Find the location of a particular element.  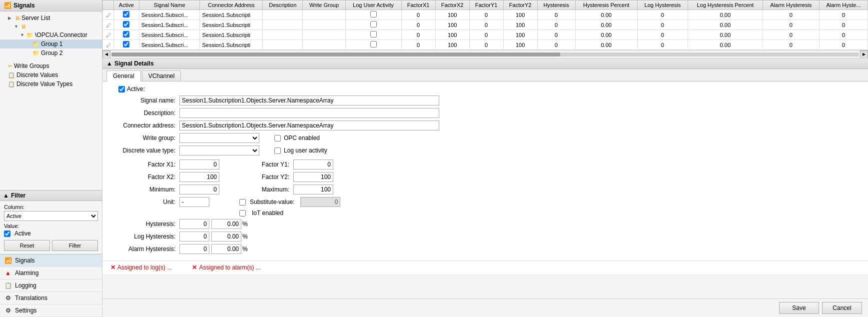

tab-general: General is located at coordinates (124, 76).